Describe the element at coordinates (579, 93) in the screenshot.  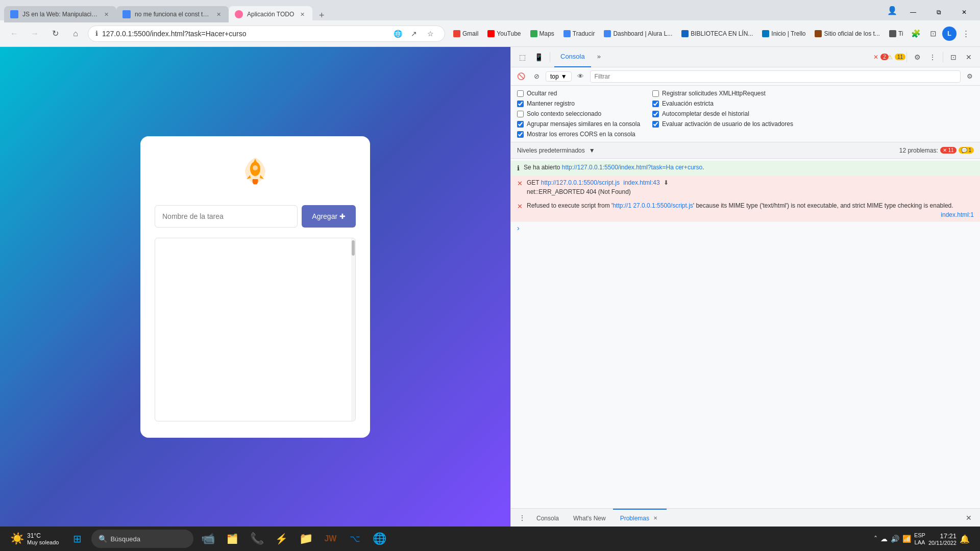
I see `setting-hide-network: Ocultar red` at that location.